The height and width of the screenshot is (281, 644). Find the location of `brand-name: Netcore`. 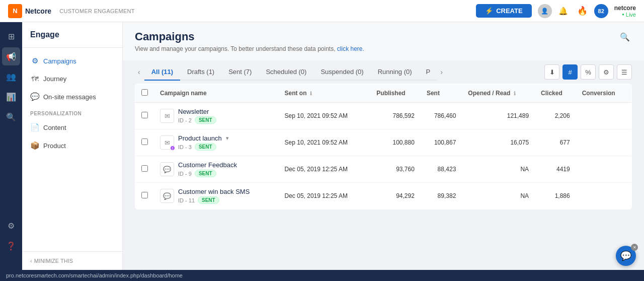

brand-name: Netcore is located at coordinates (38, 11).